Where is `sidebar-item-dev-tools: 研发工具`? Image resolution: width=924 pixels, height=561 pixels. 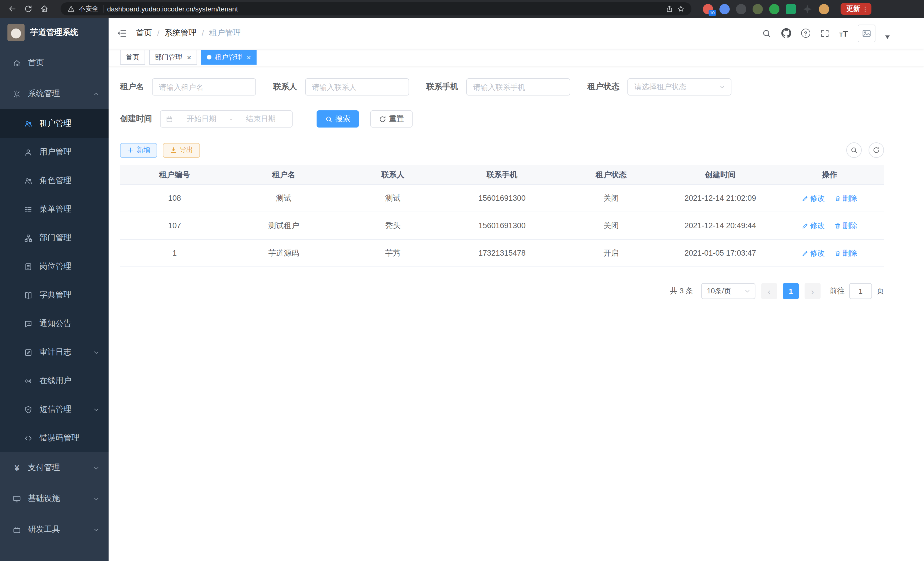
sidebar-item-dev-tools: 研发工具 is located at coordinates (54, 529).